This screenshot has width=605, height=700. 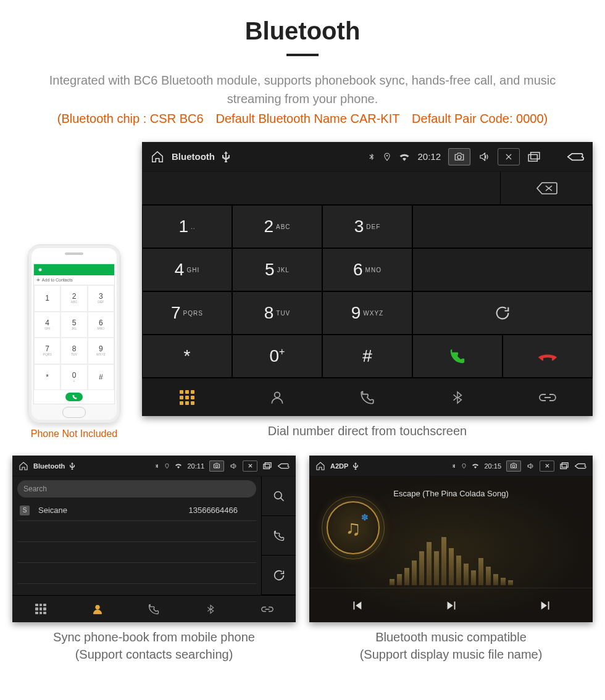 I want to click on smartphone-mockup: +Add to Contacts 12ABC3DEF4GHI5JKL6MNO7P…, so click(x=74, y=334).